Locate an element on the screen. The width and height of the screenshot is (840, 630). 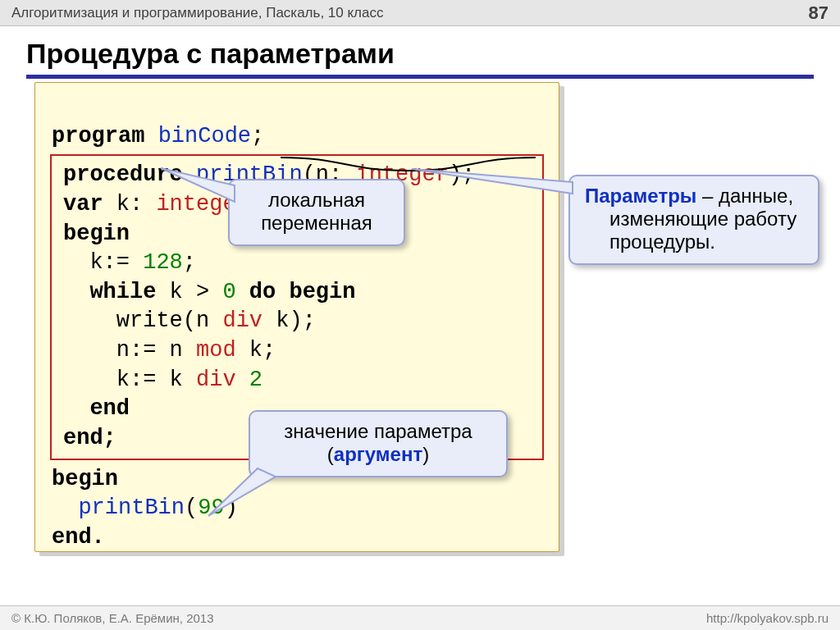
callout-text: процедуры. is located at coordinates (663, 242).